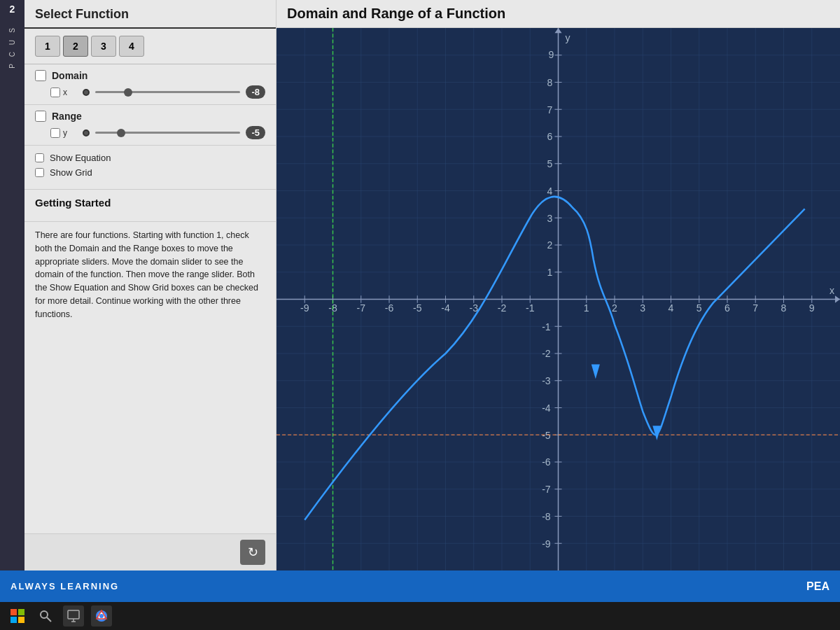  What do you see at coordinates (253, 552) in the screenshot?
I see `refresh-icon: ↻` at bounding box center [253, 552].